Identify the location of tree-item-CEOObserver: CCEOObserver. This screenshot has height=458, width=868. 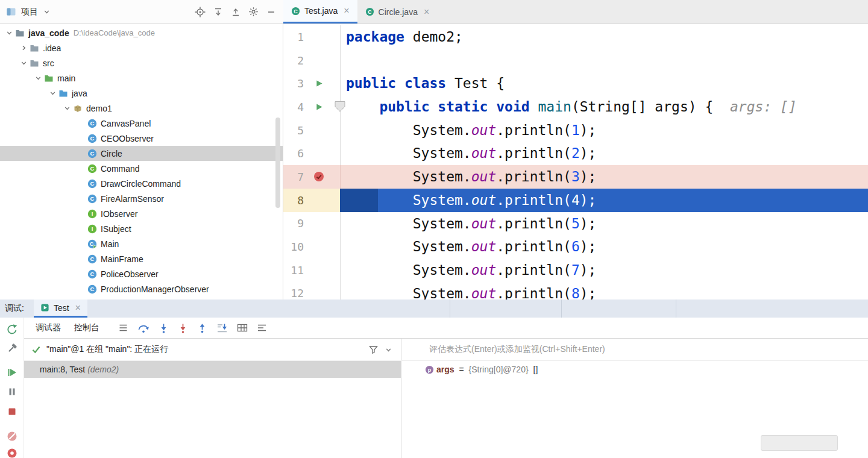
(141, 139).